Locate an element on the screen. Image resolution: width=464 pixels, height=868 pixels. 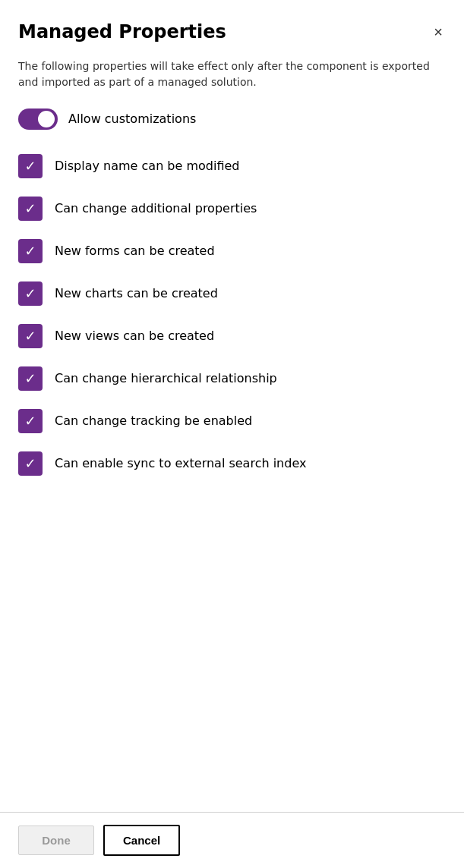
toggle-thumb is located at coordinates (46, 119).